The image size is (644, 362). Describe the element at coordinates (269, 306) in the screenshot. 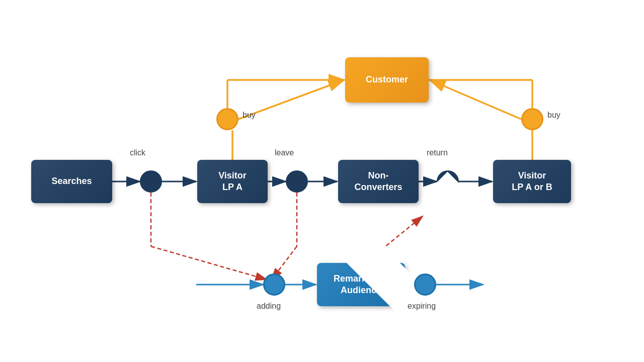

I see `adding-label: adding` at that location.